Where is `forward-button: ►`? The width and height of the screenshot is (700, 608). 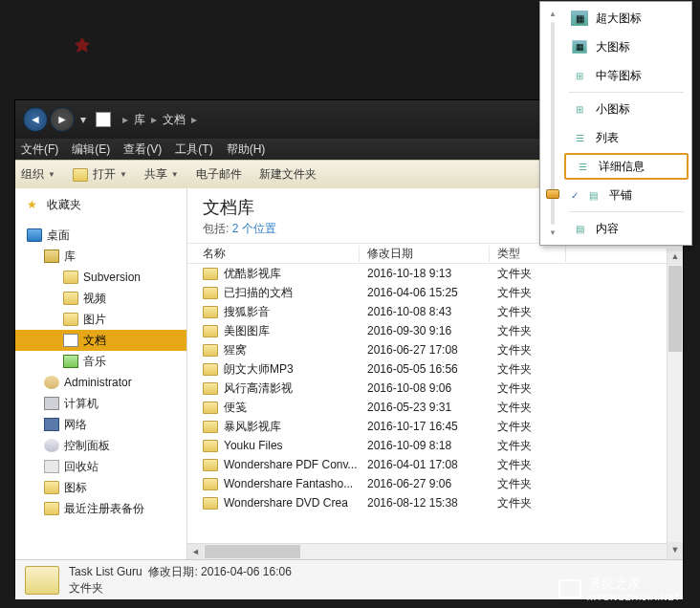
forward-button: ► is located at coordinates (62, 119).